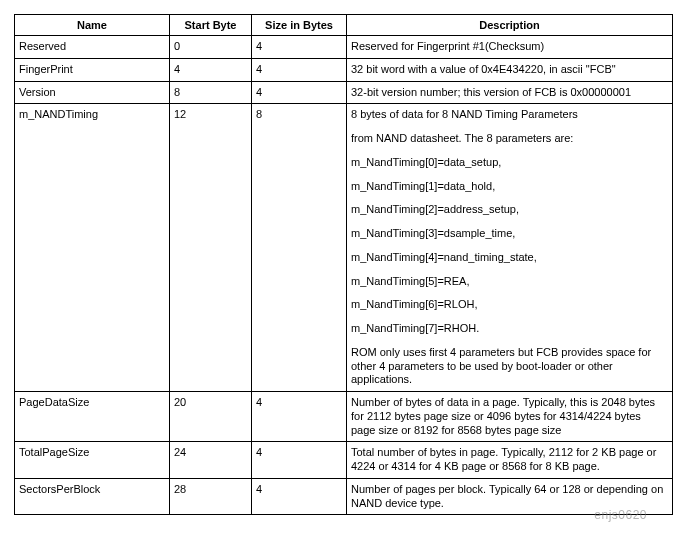 The image size is (687, 544). Describe the element at coordinates (510, 92) in the screenshot. I see `cell-description: 32-bit version number; this version of F…` at that location.